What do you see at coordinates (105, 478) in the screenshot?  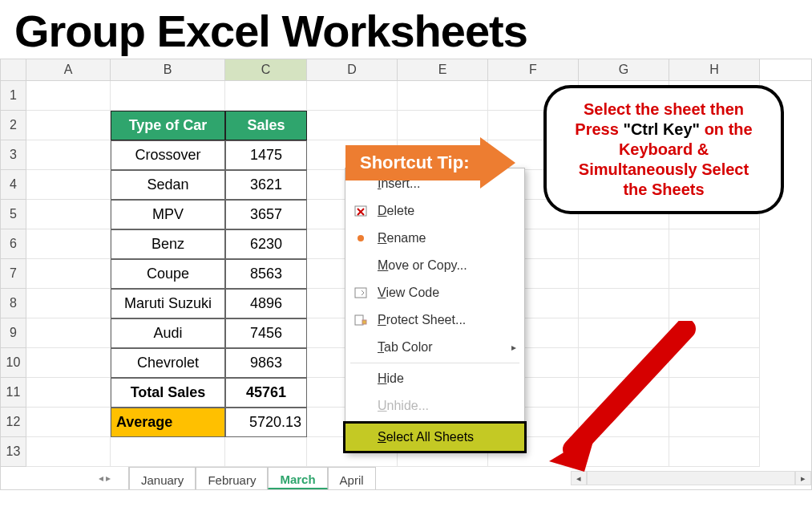 I see `tab-nav-buttons: ◂ ▸` at bounding box center [105, 478].